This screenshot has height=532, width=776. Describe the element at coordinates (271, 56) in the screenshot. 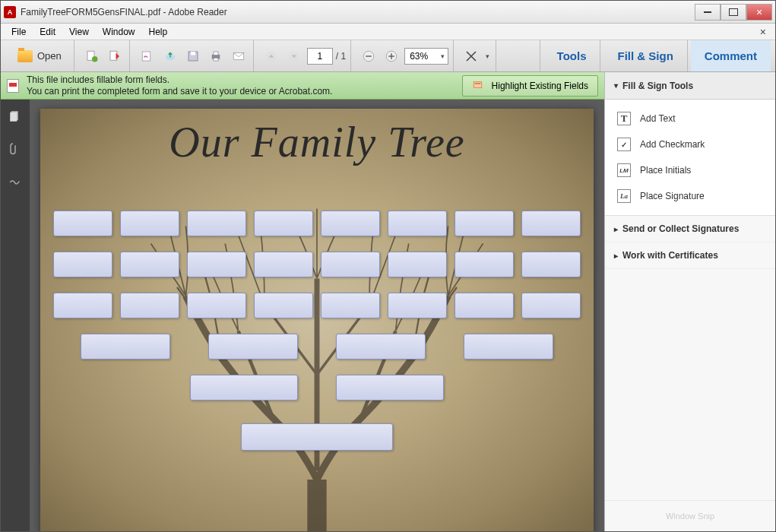

I see `page-up-icon` at that location.